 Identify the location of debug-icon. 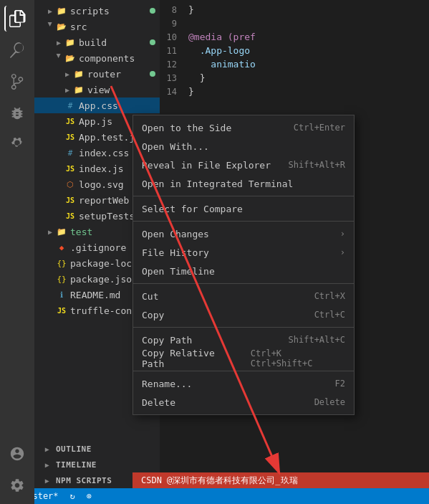
(17, 113).